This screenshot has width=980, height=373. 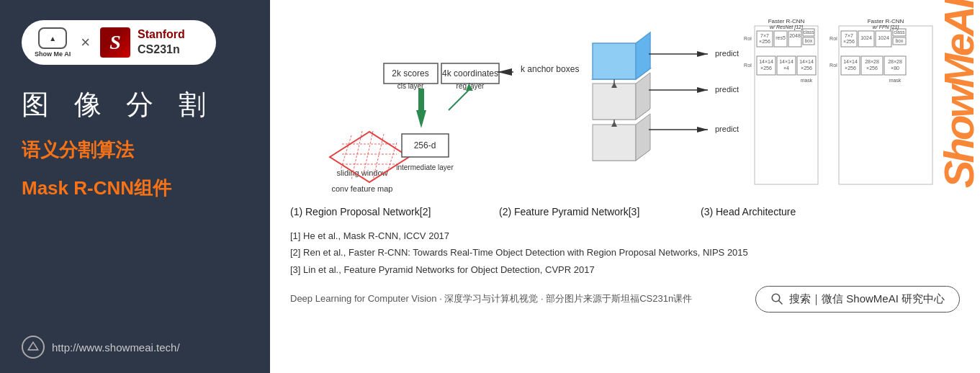 What do you see at coordinates (777, 299) in the screenshot?
I see `search-icon` at bounding box center [777, 299].